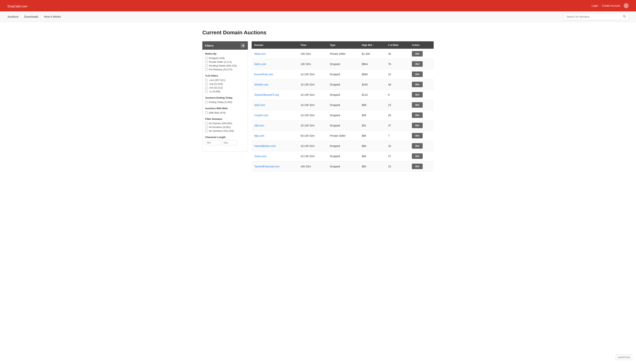 This screenshot has height=364, width=636. What do you see at coordinates (206, 84) in the screenshot?
I see `filter-org-checkbox` at bounding box center [206, 84].